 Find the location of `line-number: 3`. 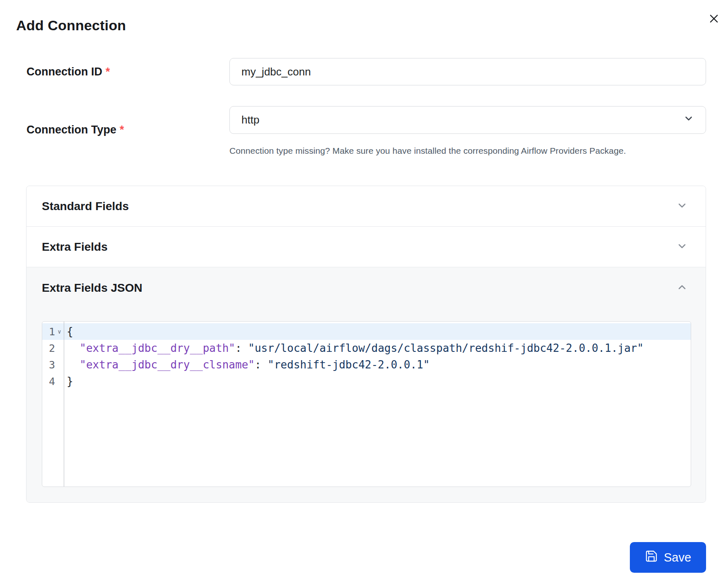

line-number: 3 is located at coordinates (49, 365).